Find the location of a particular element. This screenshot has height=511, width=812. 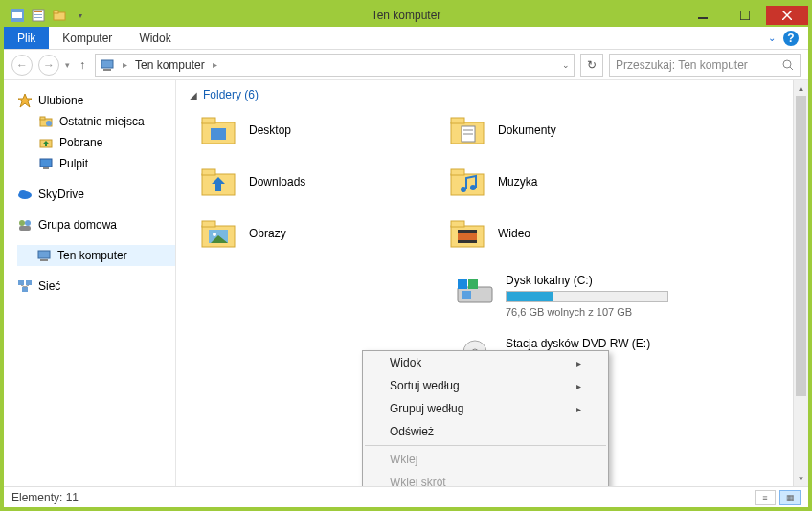

maximize-button is located at coordinates (745, 15).